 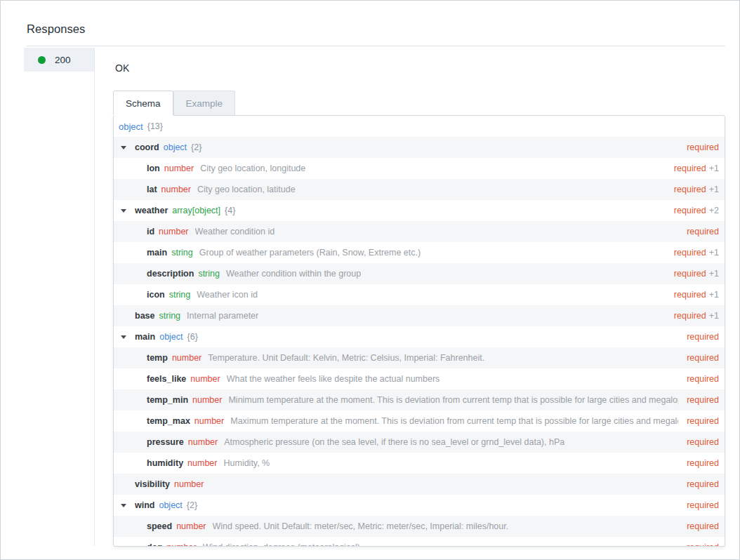 What do you see at coordinates (396, 505) in the screenshot?
I see `row-field: windobject{2}` at bounding box center [396, 505].